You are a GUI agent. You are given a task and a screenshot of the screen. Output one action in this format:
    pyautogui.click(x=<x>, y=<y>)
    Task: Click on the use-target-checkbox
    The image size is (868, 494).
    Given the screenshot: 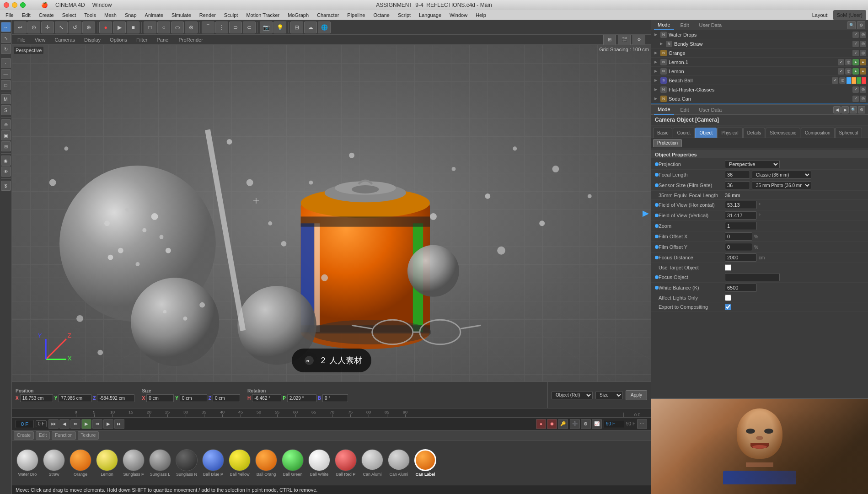 What is the action you would take?
    pyautogui.click(x=728, y=268)
    